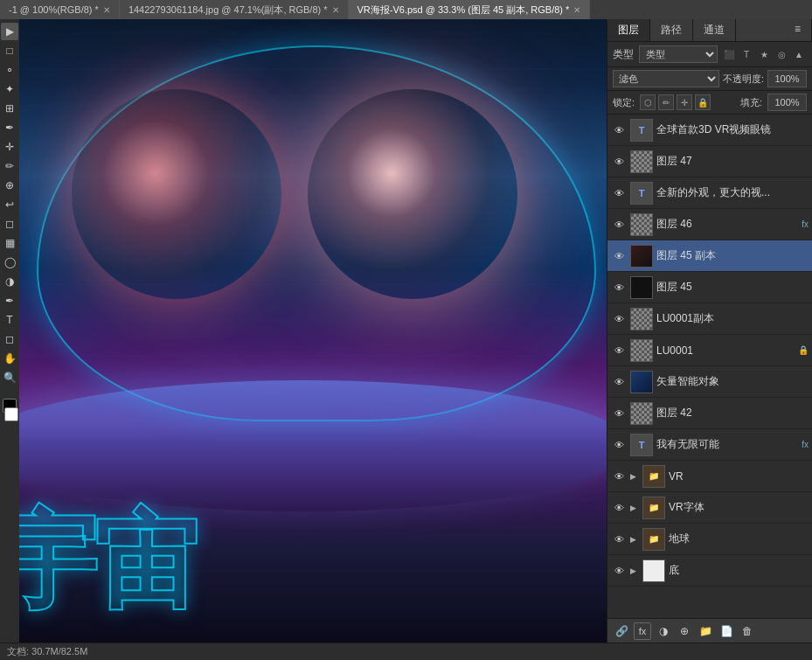  Describe the element at coordinates (619, 225) in the screenshot. I see `layer-visibility-4: 👁` at that location.